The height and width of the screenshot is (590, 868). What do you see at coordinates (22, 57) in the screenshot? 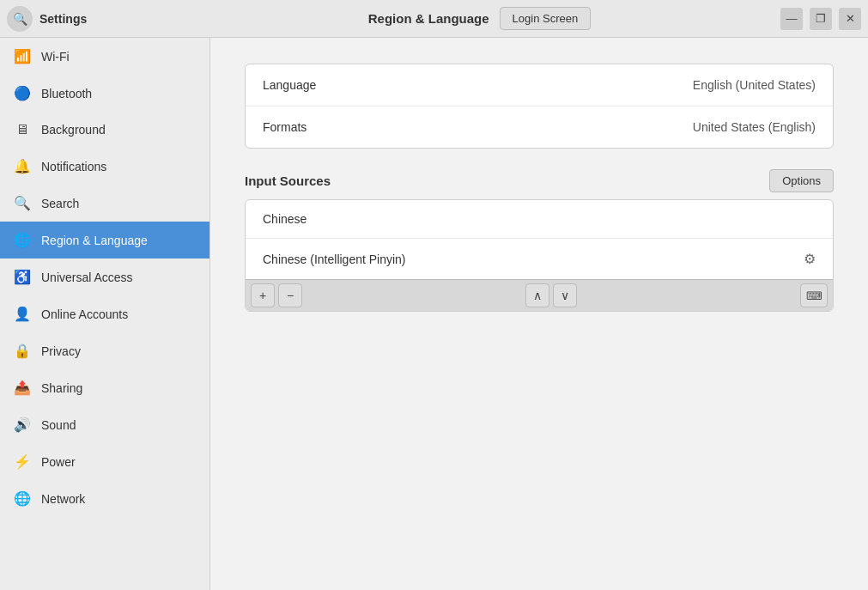
I see `wifi-icon: 📶` at bounding box center [22, 57].